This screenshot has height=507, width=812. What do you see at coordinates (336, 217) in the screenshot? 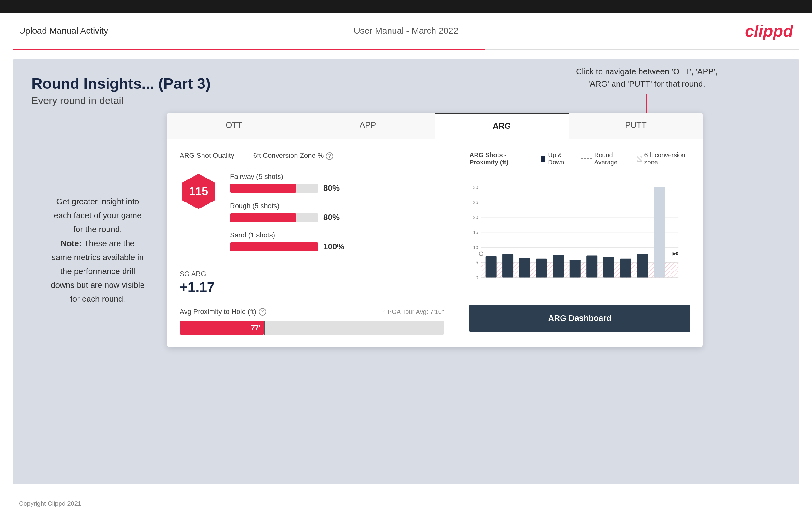
I see `rough-pct: 80%` at bounding box center [336, 217].